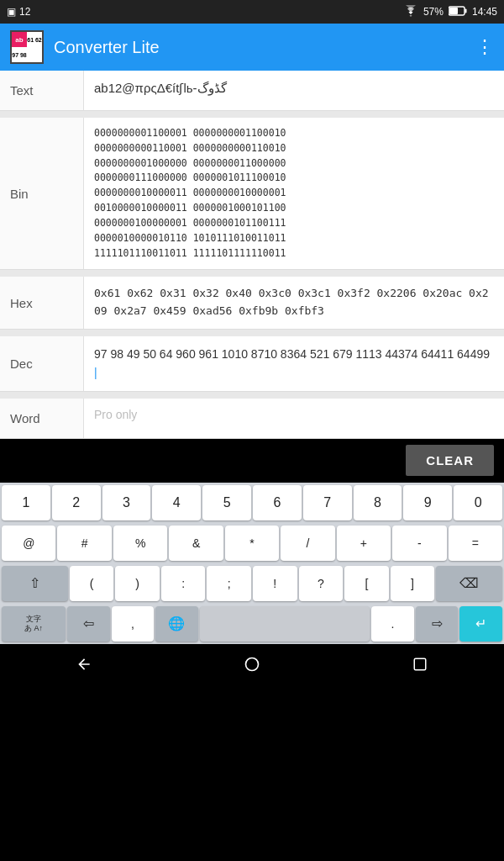 This screenshot has width=504, height=861. Describe the element at coordinates (252, 364) in the screenshot. I see `dec-field-row: Dec 97 98 49 50 64 960 961 1010 8710 836…` at that location.